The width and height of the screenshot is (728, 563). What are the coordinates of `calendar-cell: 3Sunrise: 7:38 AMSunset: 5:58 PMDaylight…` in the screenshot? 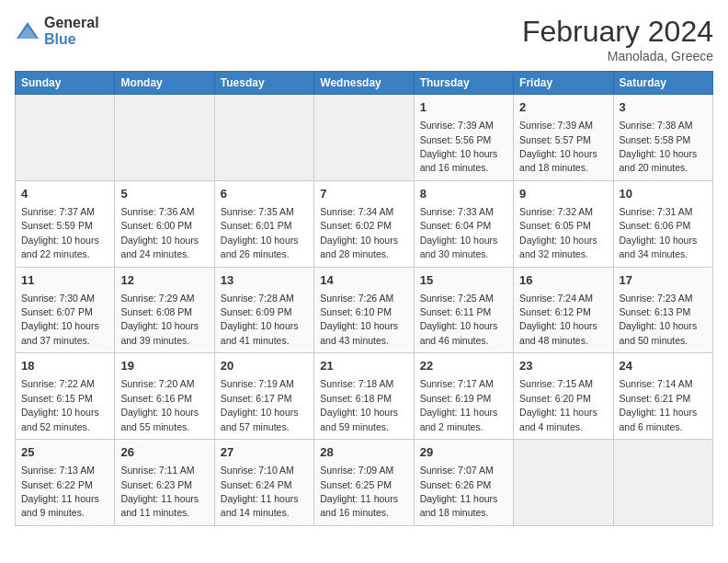 It's located at (663, 138).